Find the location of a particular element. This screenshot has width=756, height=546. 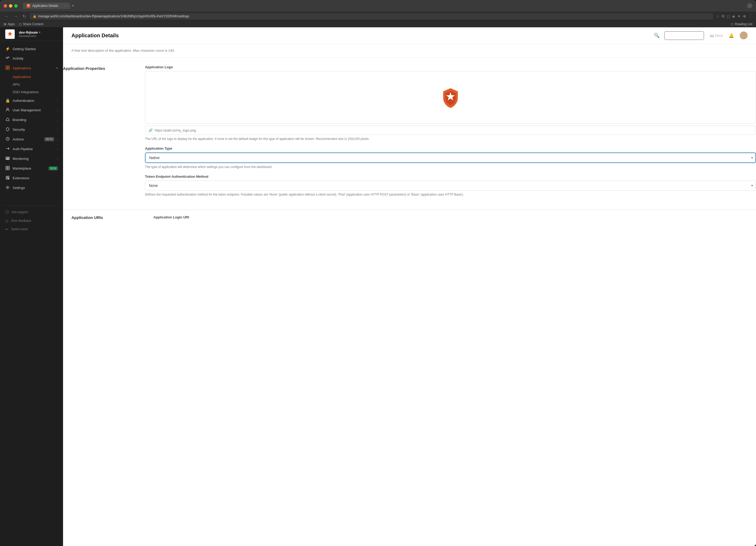

extension-icon-3: ◈ is located at coordinates (734, 16).